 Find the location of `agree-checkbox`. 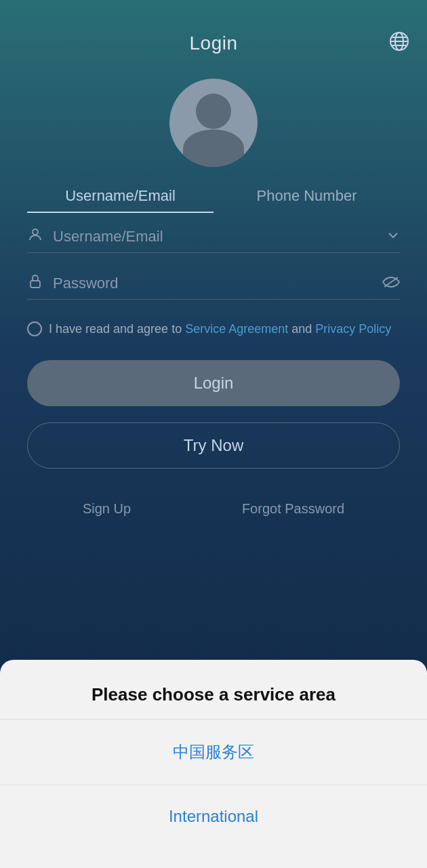

agree-checkbox is located at coordinates (35, 329).